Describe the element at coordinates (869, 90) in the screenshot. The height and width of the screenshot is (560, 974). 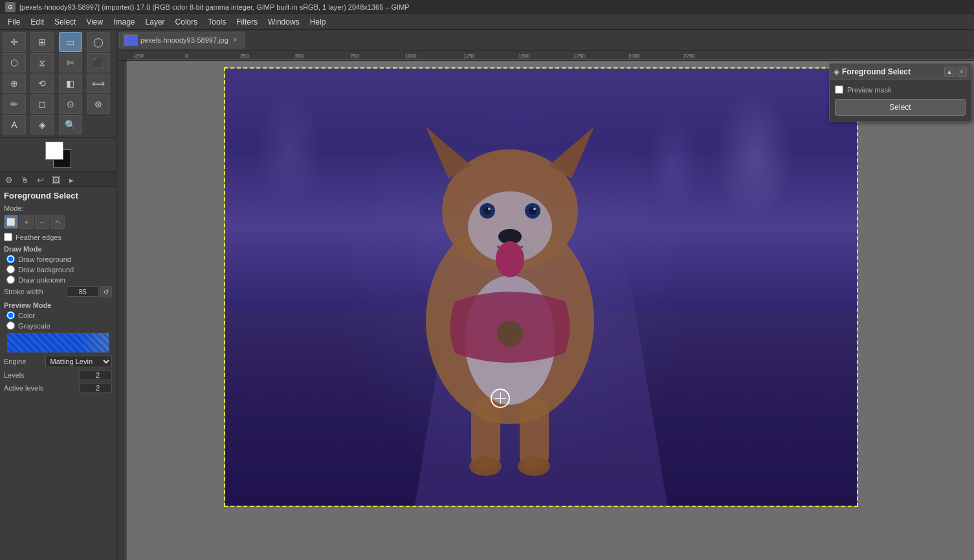
I see `preview-mask-label: Preview mask` at that location.